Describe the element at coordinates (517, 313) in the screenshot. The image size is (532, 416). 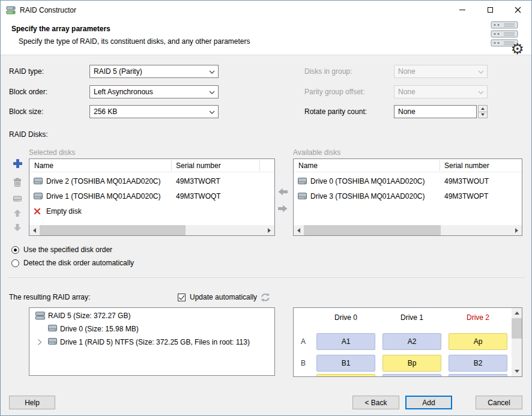
I see `scroll-up-icon` at that location.